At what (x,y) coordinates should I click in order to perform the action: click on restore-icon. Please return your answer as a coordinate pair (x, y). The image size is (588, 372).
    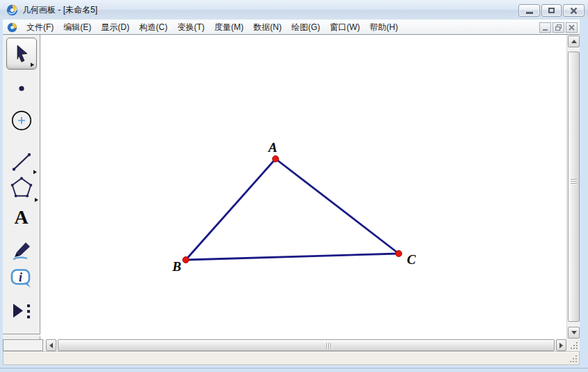
    Looking at the image, I should click on (551, 10).